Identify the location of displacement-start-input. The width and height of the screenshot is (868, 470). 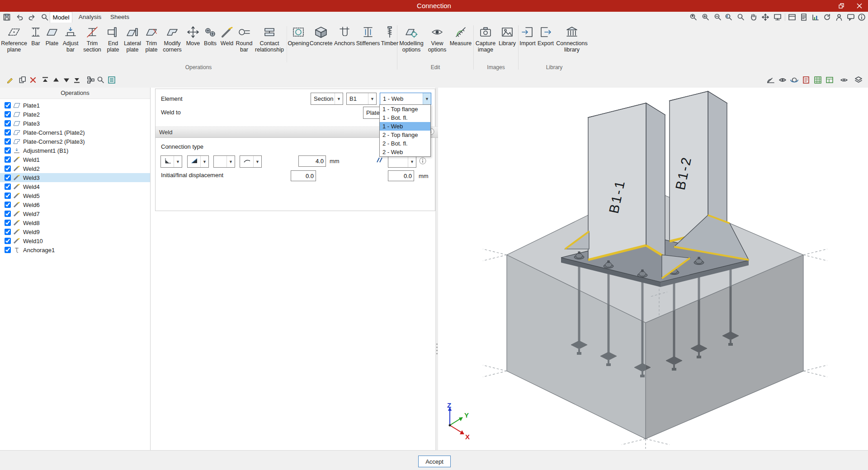
(303, 176).